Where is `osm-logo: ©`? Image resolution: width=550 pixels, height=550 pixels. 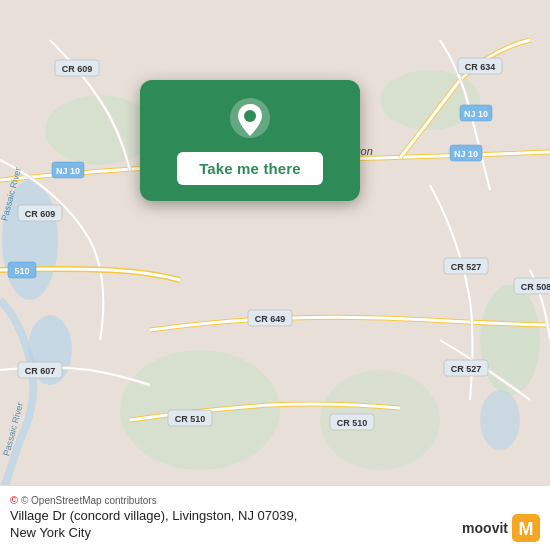
osm-logo: © is located at coordinates (14, 500).